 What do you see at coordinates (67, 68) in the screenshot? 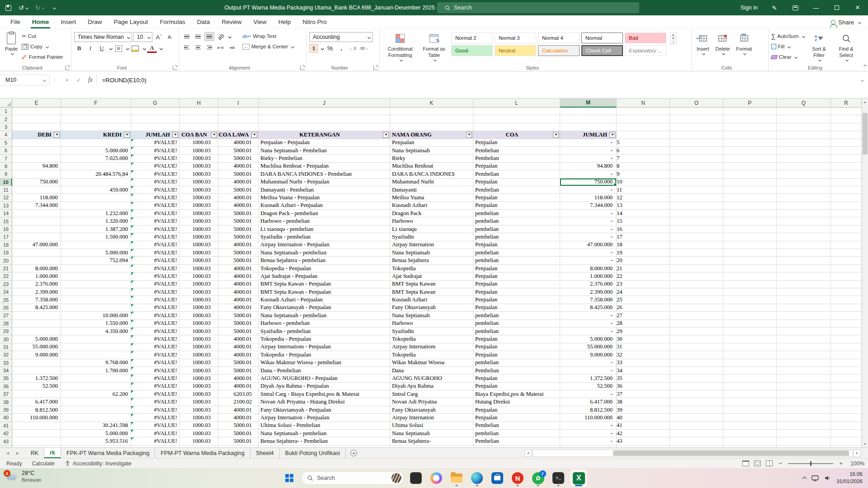
I see `clipboard-dialog-launcher` at bounding box center [67, 68].